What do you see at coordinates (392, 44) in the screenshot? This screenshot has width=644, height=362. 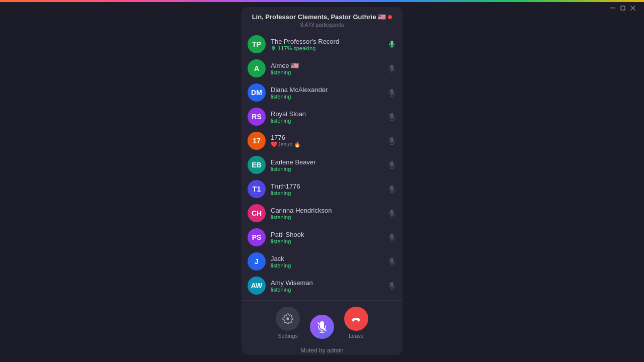 I see `unmuted-icon` at bounding box center [392, 44].